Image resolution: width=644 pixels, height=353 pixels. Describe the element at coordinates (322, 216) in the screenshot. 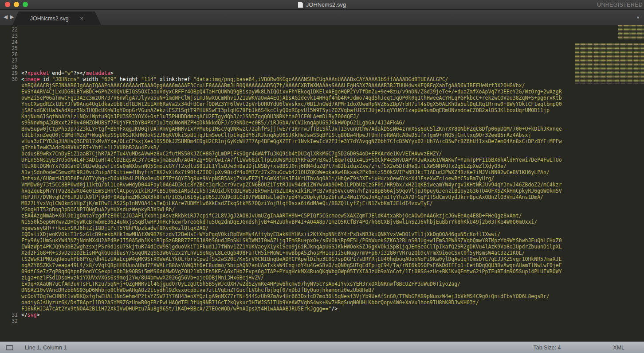

I see `code-line: zEA4AzgNmAb+XOlOb1gOmtaYzgdfzE06l2JO3AFi…` at that location.